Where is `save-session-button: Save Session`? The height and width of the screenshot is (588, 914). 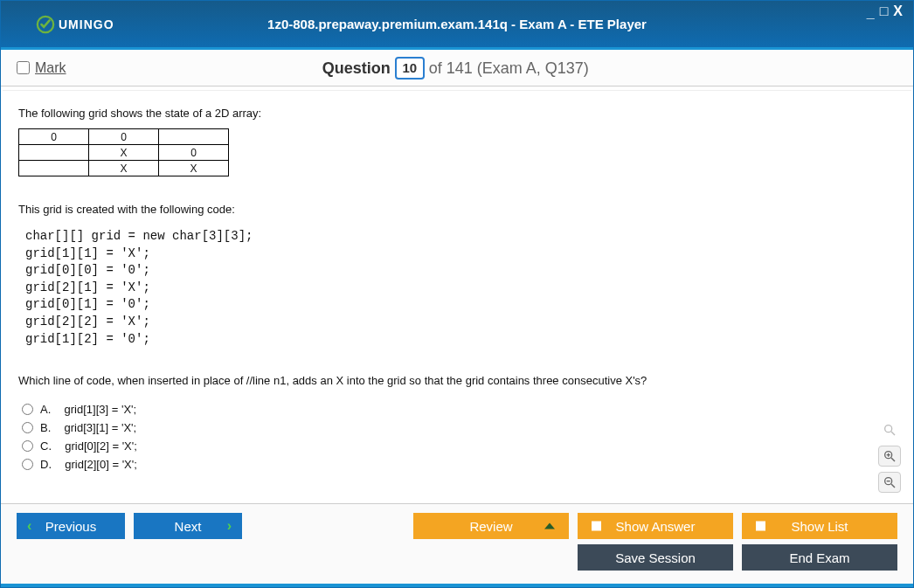 save-session-button: Save Session is located at coordinates (655, 557).